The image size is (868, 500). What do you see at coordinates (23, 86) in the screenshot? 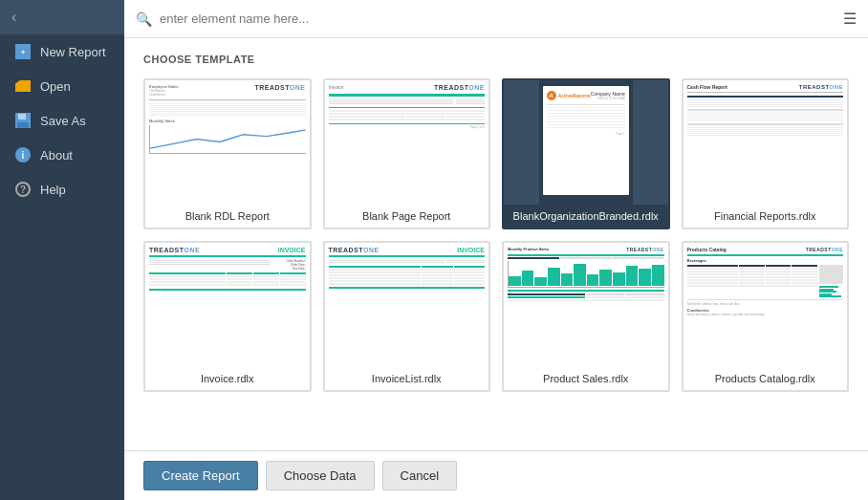
I see `open-icon` at bounding box center [23, 86].